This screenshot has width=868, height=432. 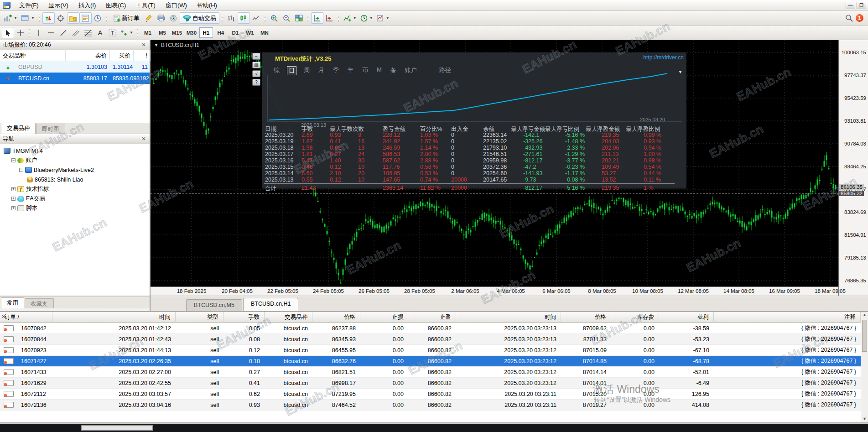 I want to click on terminal-close-icon: ✕, so click(x=4, y=317).